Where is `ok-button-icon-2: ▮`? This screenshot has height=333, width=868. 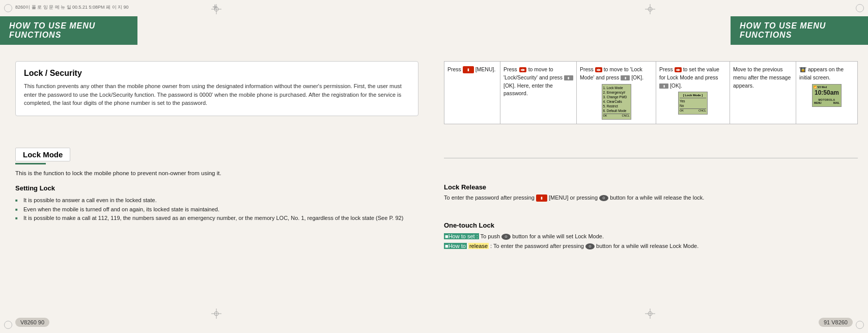
ok-button-icon-2: ▮ is located at coordinates (569, 78).